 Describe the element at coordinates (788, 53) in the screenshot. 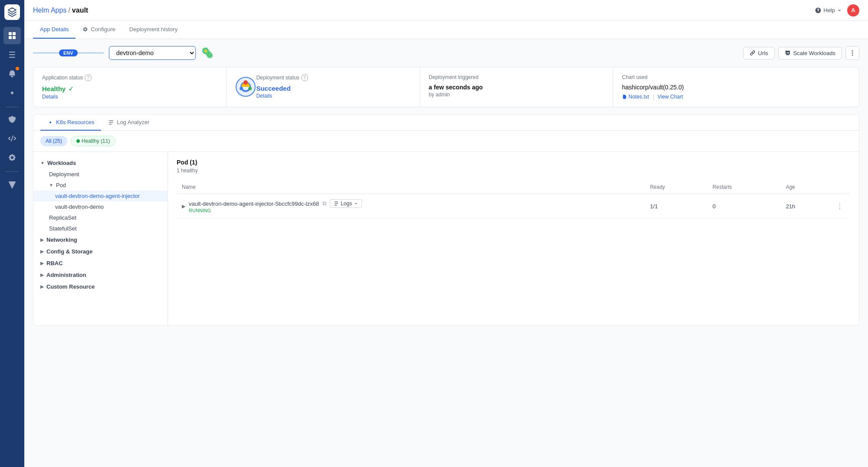

I see `scale-icon` at that location.